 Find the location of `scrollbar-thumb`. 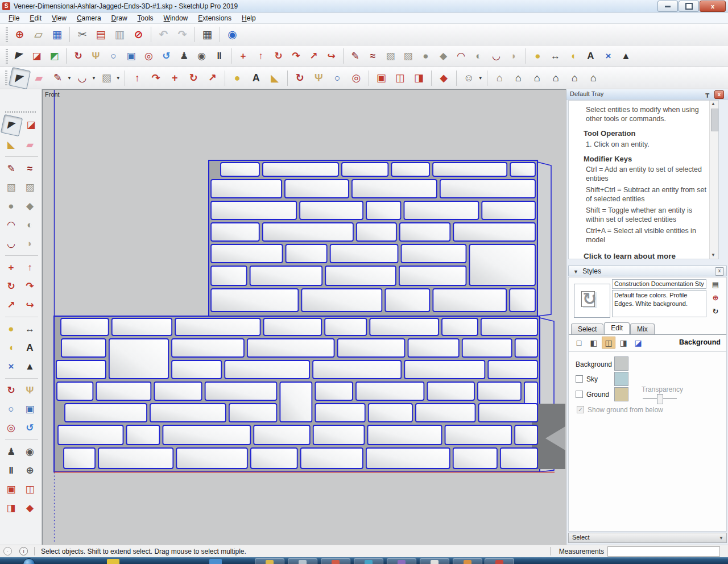

scrollbar-thumb is located at coordinates (714, 120).